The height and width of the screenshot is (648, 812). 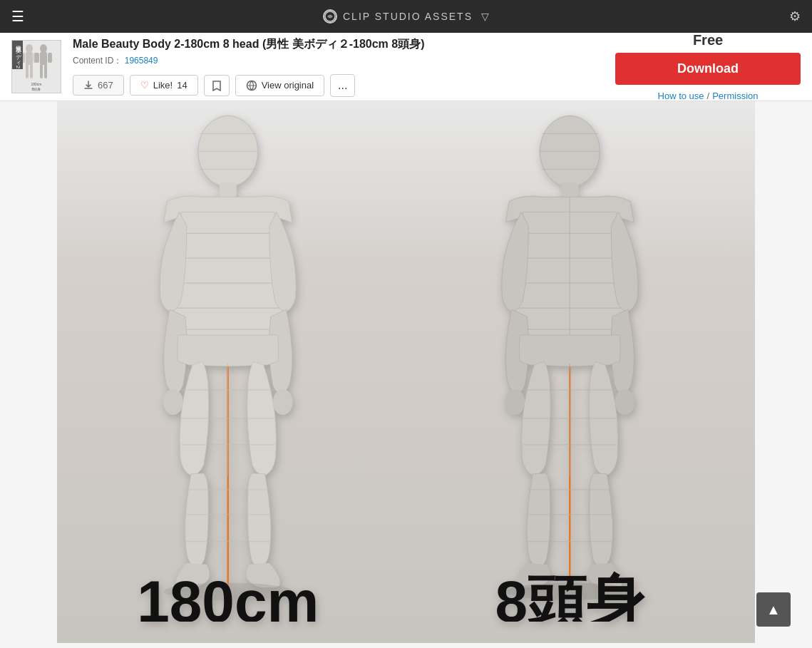 What do you see at coordinates (708, 40) in the screenshot?
I see `price-label: Free` at bounding box center [708, 40].